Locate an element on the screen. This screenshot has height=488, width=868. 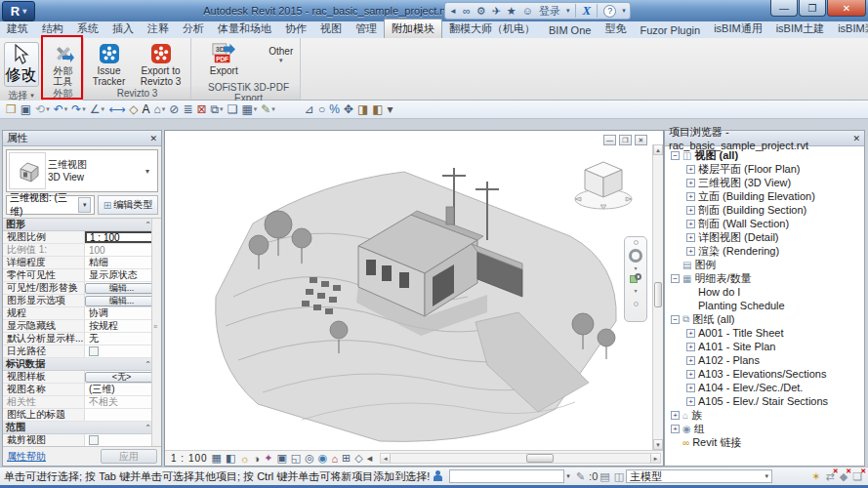
tab-协作: 协作 is located at coordinates (296, 29).